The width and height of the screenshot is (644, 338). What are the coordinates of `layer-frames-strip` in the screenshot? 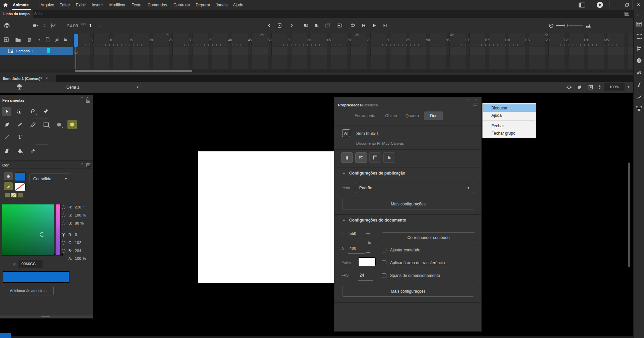 It's located at (353, 51).